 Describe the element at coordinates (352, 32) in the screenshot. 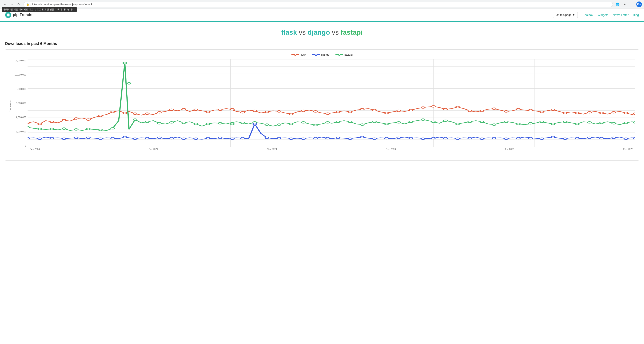

I see `title-fastapi: fastapi` at that location.